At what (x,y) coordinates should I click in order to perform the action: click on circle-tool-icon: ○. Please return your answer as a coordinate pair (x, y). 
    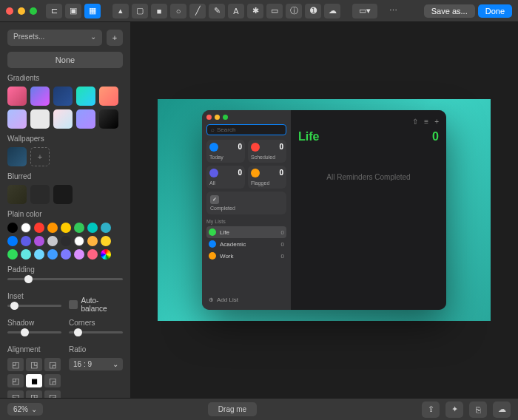
    Looking at the image, I should click on (178, 11).